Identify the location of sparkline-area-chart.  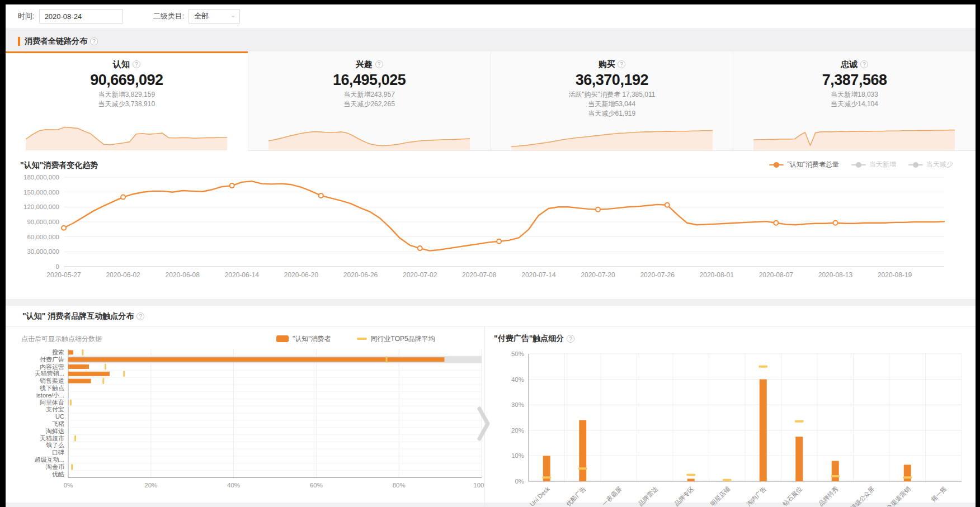
(126, 137).